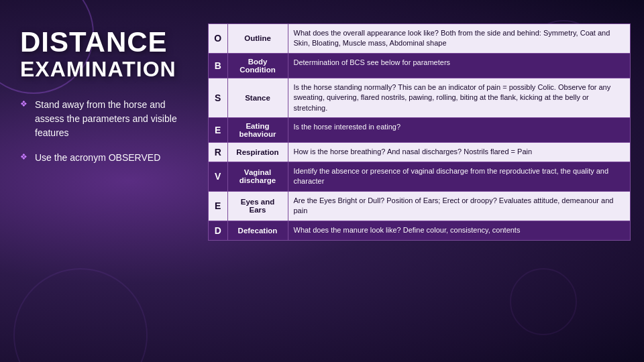  What do you see at coordinates (107, 42) in the screenshot?
I see `title-line1: DISTANCE` at bounding box center [107, 42].